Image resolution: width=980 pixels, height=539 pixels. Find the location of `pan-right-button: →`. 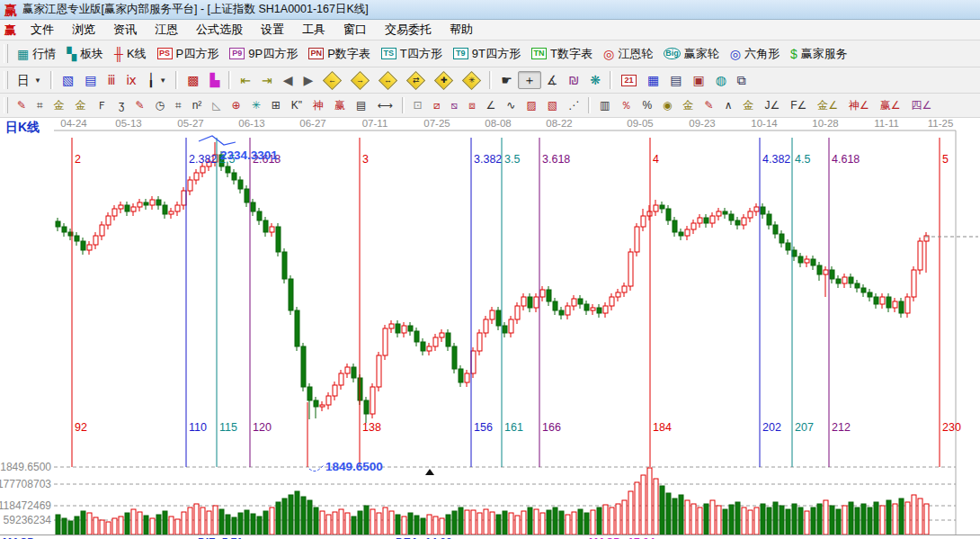

pan-right-button: → is located at coordinates (360, 81).